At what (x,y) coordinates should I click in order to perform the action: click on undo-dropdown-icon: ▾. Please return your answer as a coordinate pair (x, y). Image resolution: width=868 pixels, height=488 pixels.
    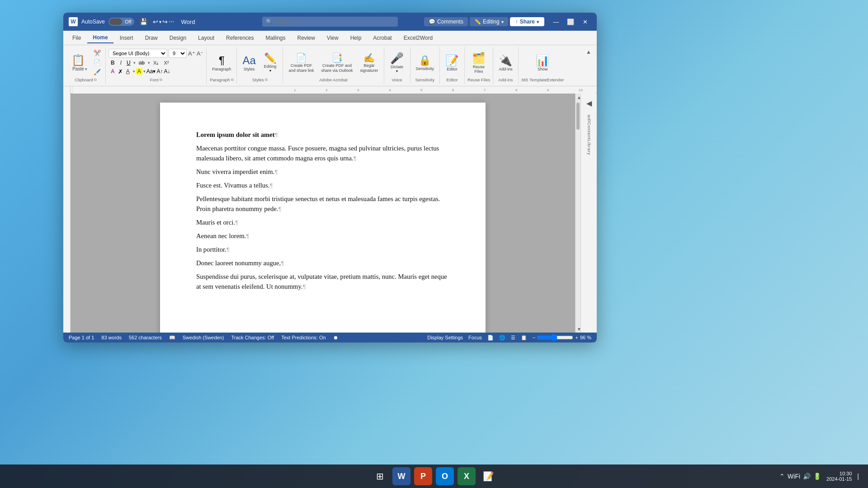
    Looking at the image, I should click on (160, 22).